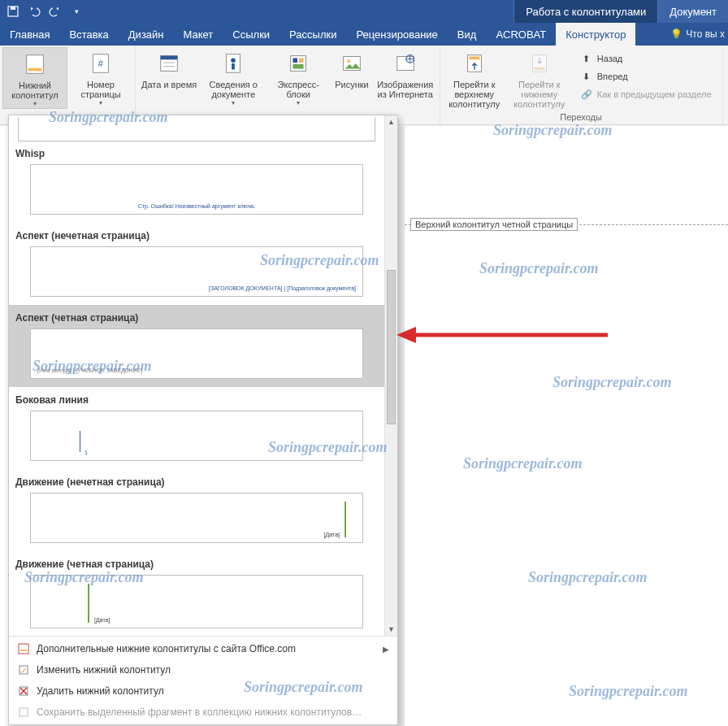 The height and width of the screenshot is (726, 728). What do you see at coordinates (24, 691) in the screenshot?
I see `remove-footer-icon` at bounding box center [24, 691].